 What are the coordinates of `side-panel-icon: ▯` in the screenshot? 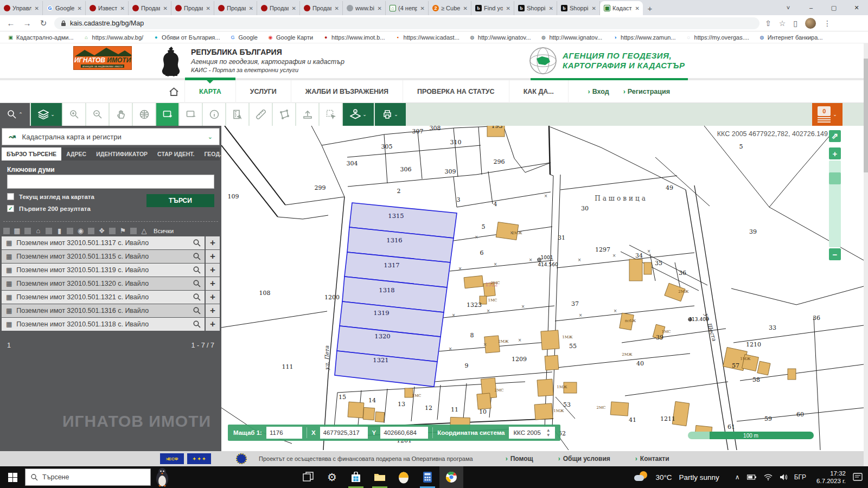 It's located at (795, 23).